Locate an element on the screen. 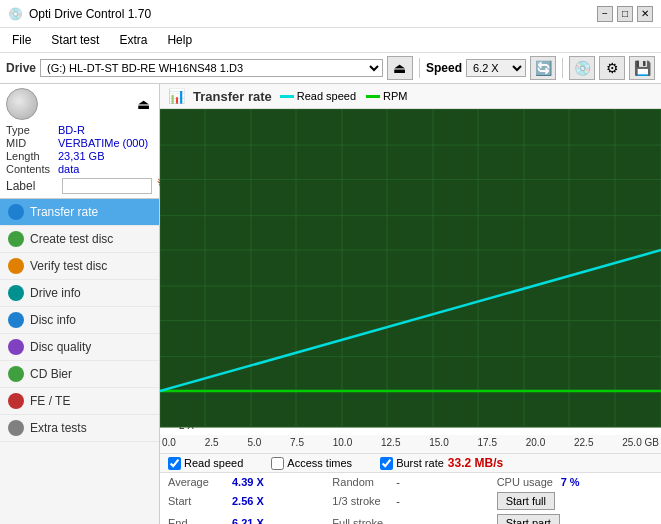  menu-file: File is located at coordinates (22, 40).